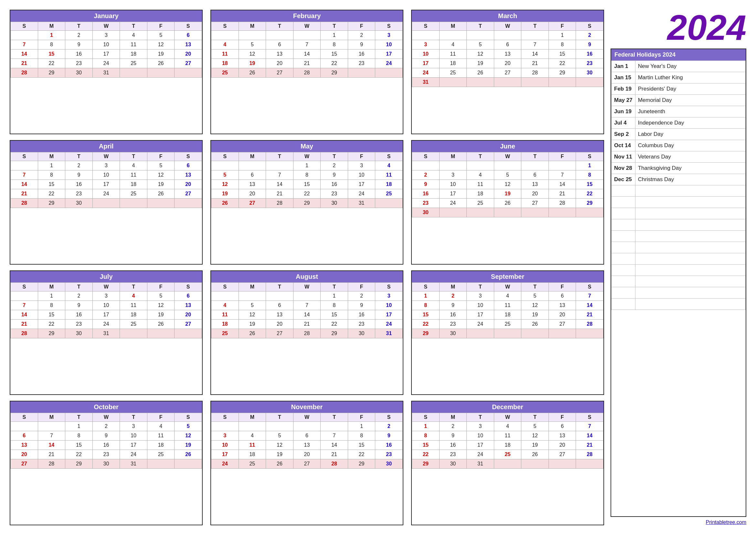 The width and height of the screenshot is (756, 535). Describe the element at coordinates (678, 522) in the screenshot. I see `footer-link: Printabletree.com` at that location.